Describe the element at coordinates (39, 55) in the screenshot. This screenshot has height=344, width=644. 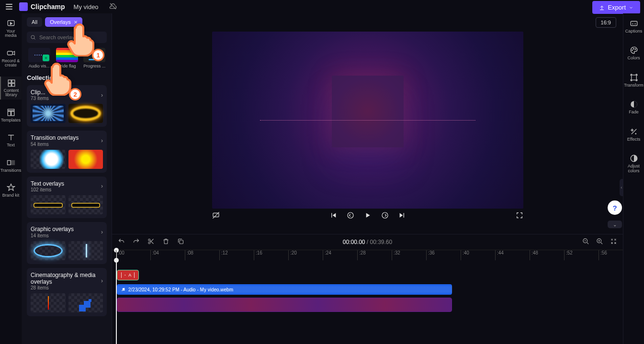
I see `audio-visualizer-thumb: ·····＋` at that location.